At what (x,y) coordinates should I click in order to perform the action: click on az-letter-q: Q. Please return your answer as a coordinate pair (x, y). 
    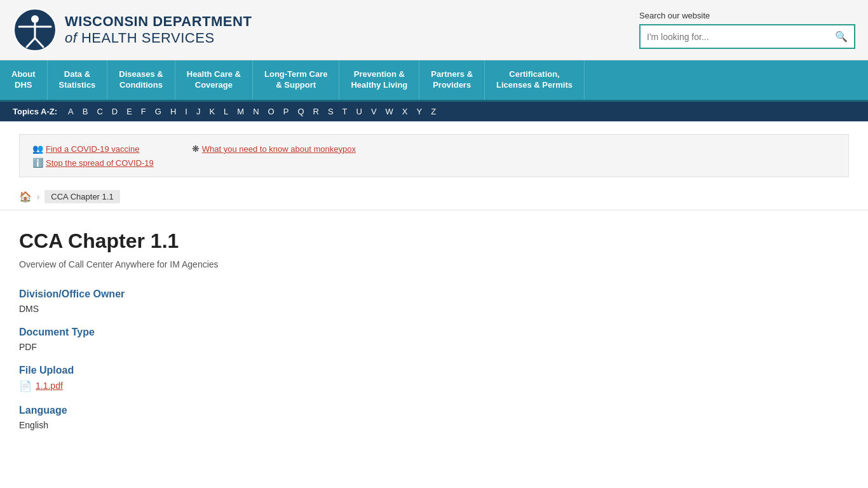
    Looking at the image, I should click on (301, 112).